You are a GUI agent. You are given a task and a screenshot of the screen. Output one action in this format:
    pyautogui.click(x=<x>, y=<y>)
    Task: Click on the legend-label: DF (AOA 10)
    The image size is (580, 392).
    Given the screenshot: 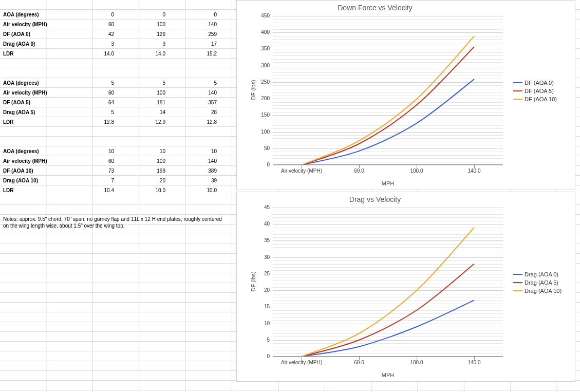 What is the action you would take?
    pyautogui.click(x=540, y=99)
    